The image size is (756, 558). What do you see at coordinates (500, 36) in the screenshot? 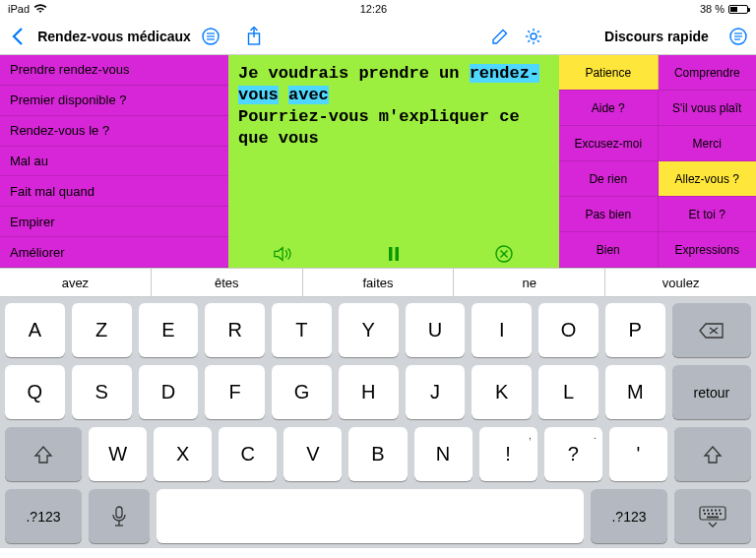
I see `edit-icon` at bounding box center [500, 36].